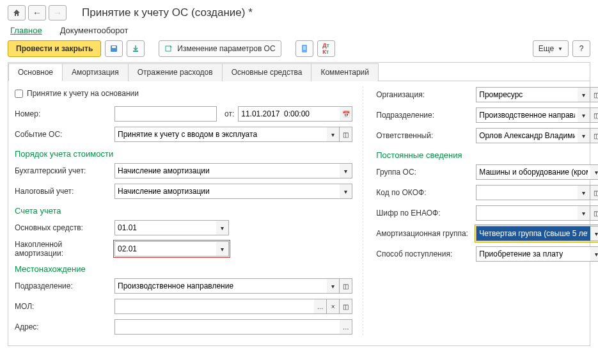 The height and width of the screenshot is (364, 598). I want to click on tab-comment: Комментарий, so click(345, 72).